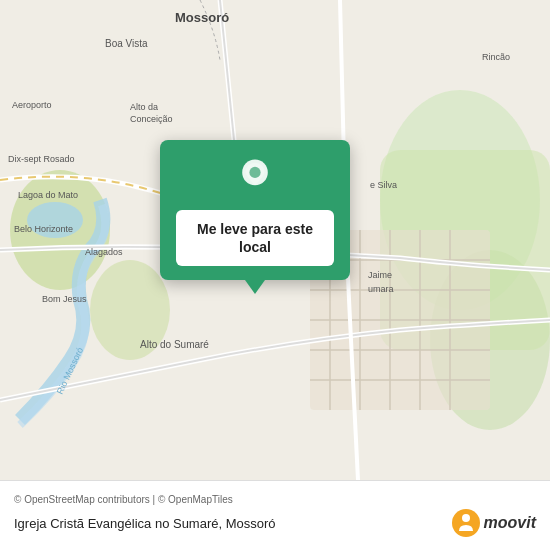 Image resolution: width=550 pixels, height=550 pixels. What do you see at coordinates (255, 210) in the screenshot?
I see `popup-card: Me leve para este local` at bounding box center [255, 210].